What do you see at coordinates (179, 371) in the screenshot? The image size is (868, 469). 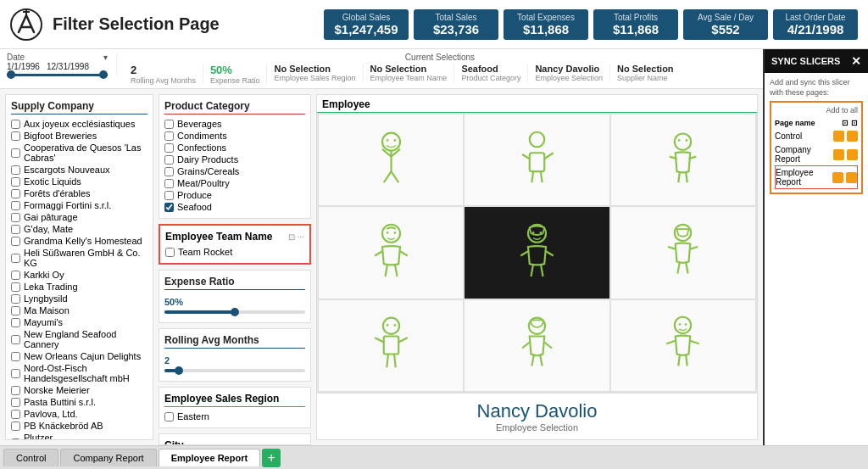 I see `rolling-avg-thumb` at bounding box center [179, 371].